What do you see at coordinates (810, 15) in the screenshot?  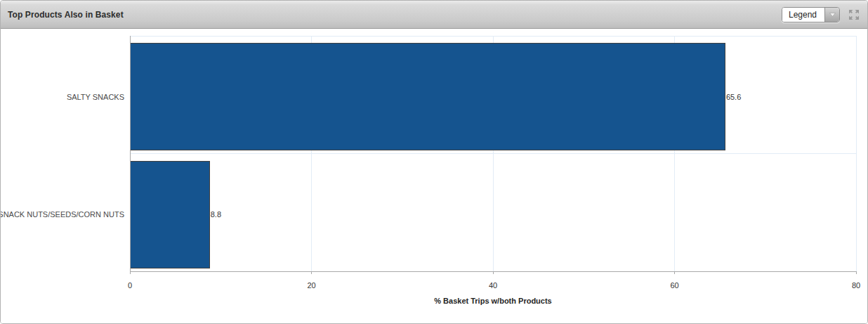 I see `legend-dropdown: Legend` at bounding box center [810, 15].